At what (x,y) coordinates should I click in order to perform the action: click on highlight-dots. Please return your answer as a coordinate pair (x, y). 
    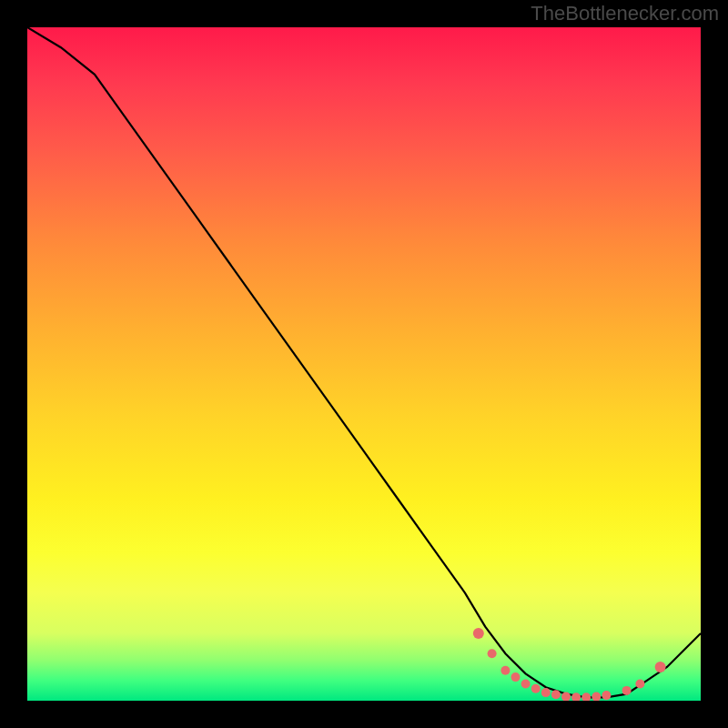
    Looking at the image, I should click on (570, 664).